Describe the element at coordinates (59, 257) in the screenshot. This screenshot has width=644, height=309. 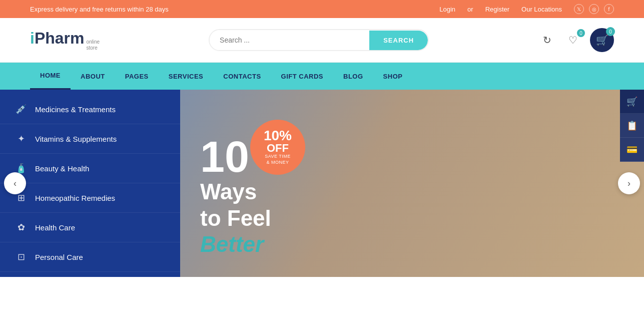
I see `sidebar-label-personal: Personal Care` at that location.